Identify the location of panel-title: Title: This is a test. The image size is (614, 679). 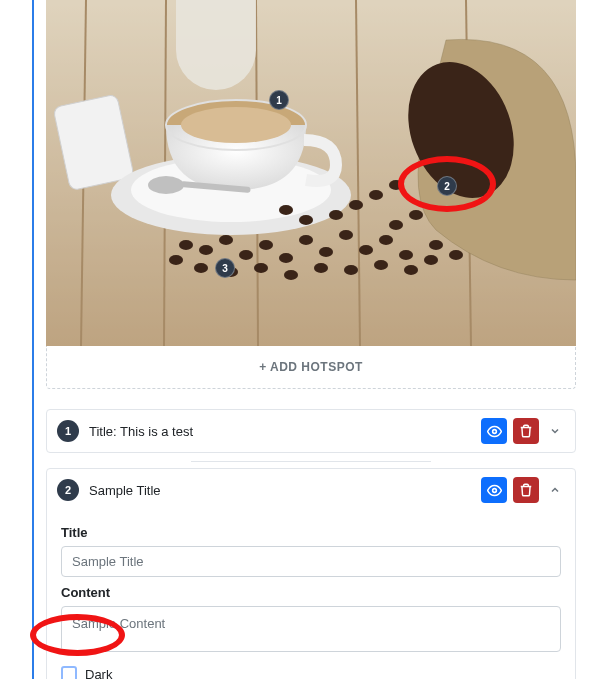
(285, 432).